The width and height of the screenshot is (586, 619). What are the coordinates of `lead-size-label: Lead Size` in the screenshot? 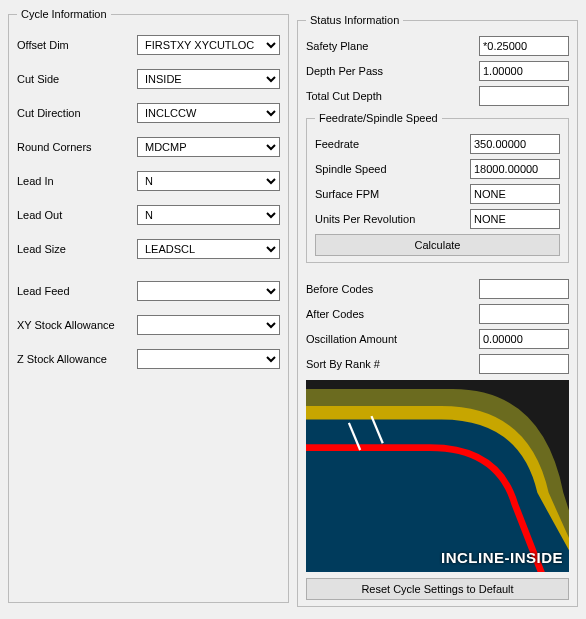 It's located at (77, 249).